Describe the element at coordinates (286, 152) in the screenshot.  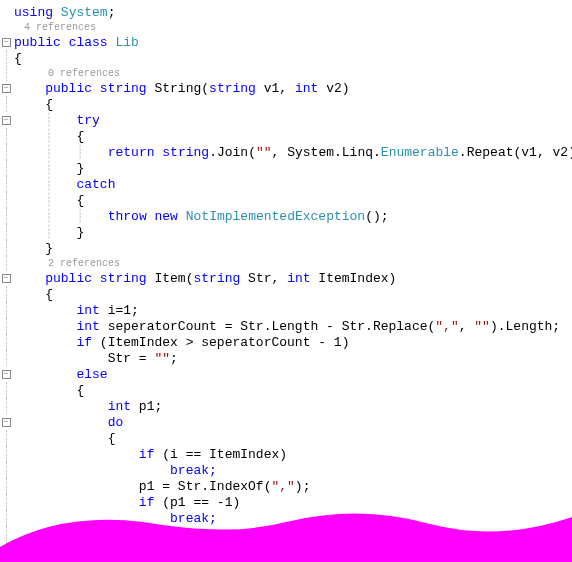
I see `code-line: ┊ ┊ return string.Join("", System.Linq.E…` at that location.